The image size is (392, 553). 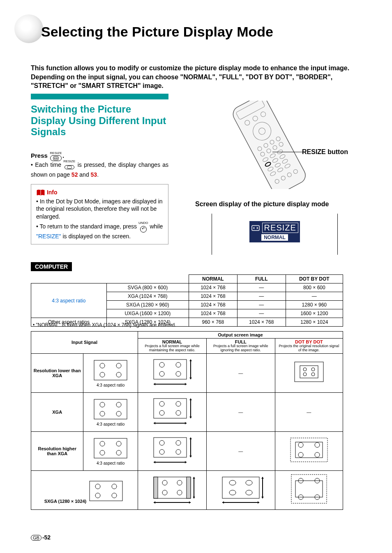 I want to click on page-ref-52: 52, so click(x=75, y=175).